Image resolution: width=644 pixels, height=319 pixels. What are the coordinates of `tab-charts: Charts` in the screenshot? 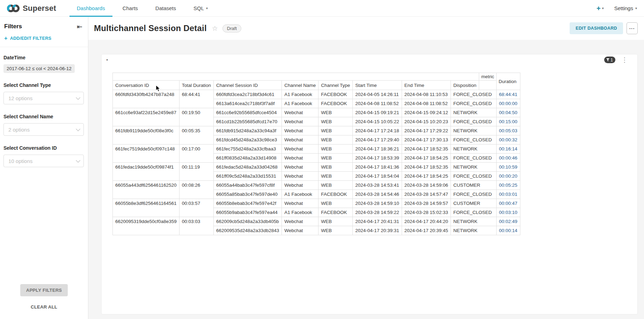 It's located at (130, 8).